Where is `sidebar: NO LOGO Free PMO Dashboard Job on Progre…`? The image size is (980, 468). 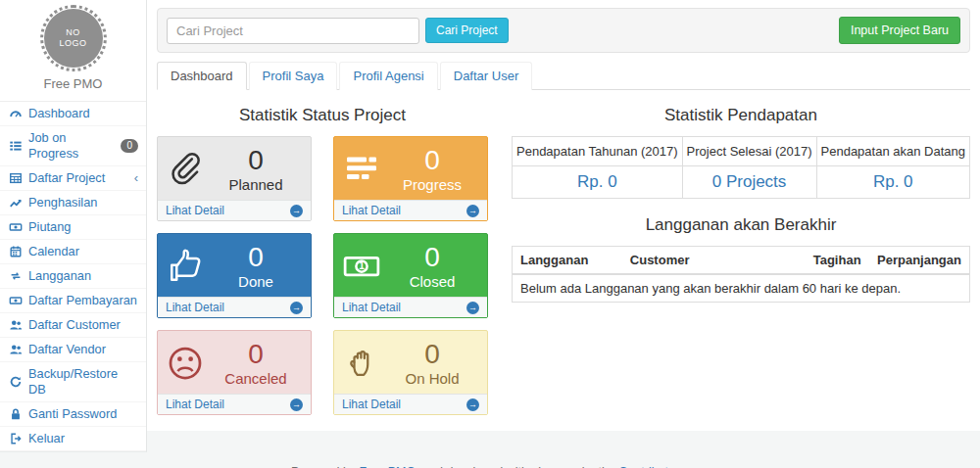 sidebar: NO LOGO Free PMO Dashboard Job on Progre… is located at coordinates (74, 226).